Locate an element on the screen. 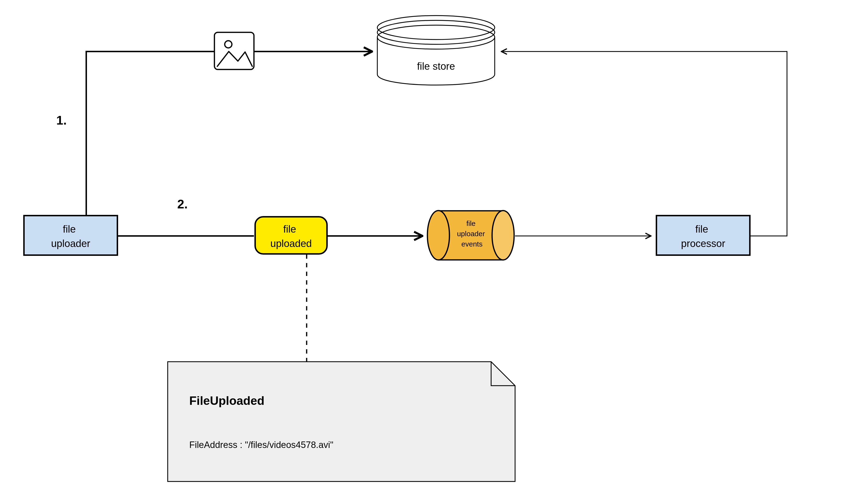 The height and width of the screenshot is (504, 850). file-uploader-node: file uploader is located at coordinates (71, 235).